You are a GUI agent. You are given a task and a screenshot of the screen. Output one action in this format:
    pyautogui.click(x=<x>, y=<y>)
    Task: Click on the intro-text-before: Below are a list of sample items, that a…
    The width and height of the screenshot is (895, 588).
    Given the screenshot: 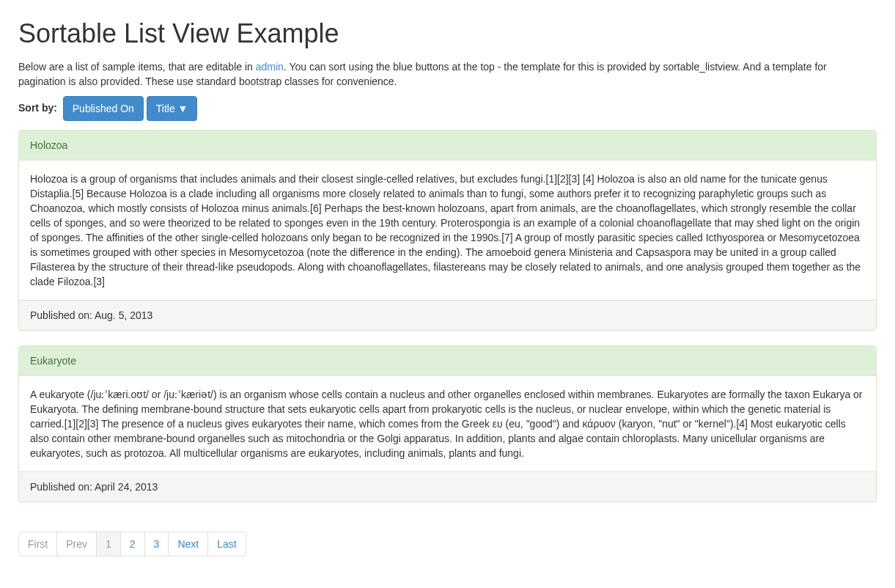 What is the action you would take?
    pyautogui.click(x=137, y=67)
    